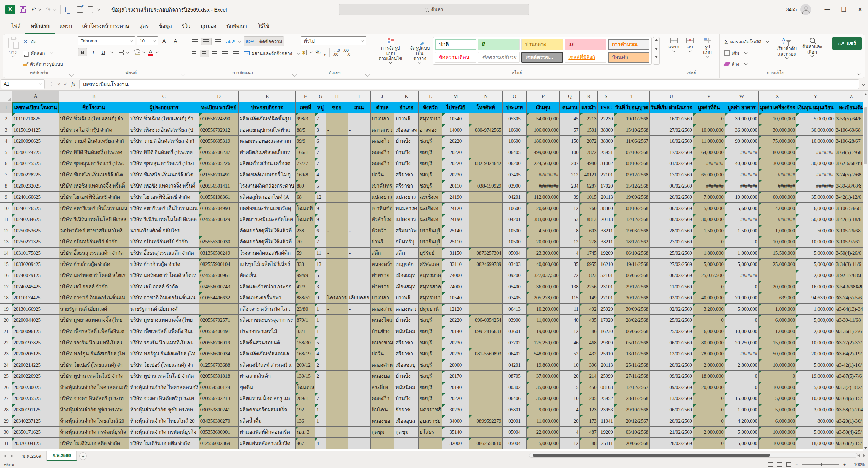 This screenshot has width=868, height=468. I want to click on cell-S14: 19209, so click(606, 253).